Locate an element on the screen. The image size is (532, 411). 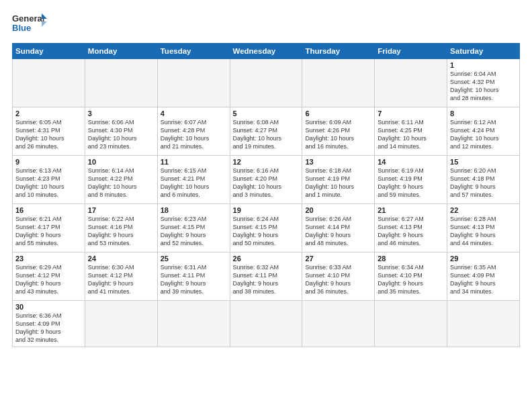
calendar-cell: 24Sunrise: 6:30 AM Sunset: 4:12 PM Dayli… is located at coordinates (121, 277).